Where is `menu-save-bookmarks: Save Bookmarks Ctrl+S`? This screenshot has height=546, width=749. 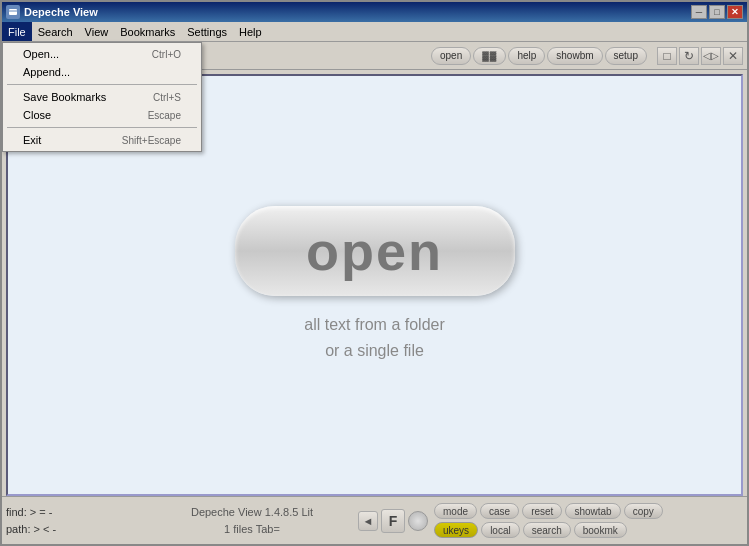
menu-save-bookmarks: Save Bookmarks Ctrl+S is located at coordinates (102, 97).